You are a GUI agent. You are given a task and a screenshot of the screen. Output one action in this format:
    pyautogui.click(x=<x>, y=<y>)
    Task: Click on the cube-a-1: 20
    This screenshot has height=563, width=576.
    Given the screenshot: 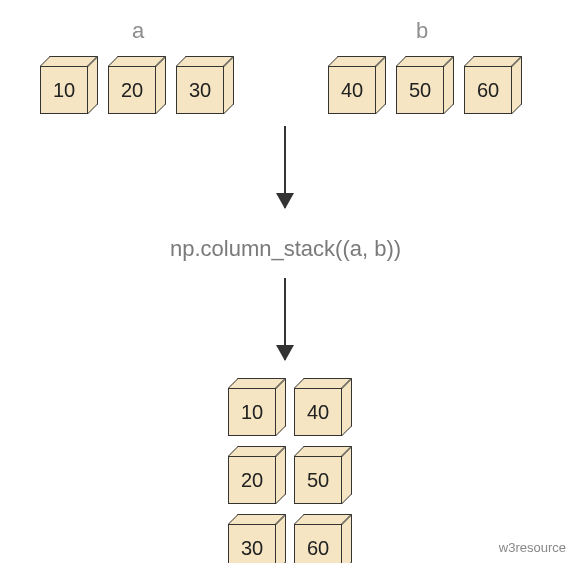 What is the action you would take?
    pyautogui.click(x=137, y=85)
    